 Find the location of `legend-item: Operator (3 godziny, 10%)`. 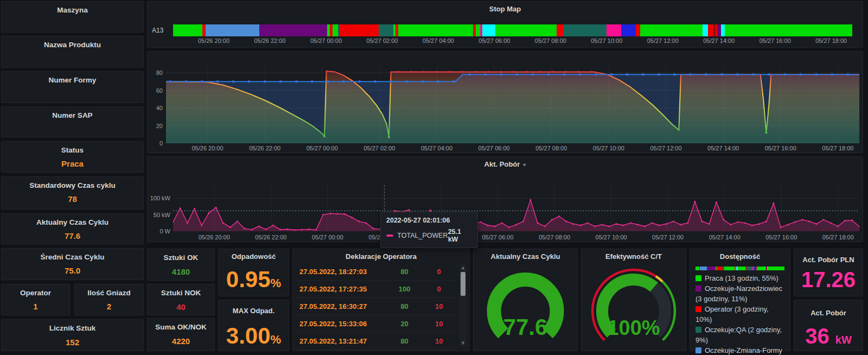

legend-item: Operator (3 godziny, 10%) is located at coordinates (741, 314).